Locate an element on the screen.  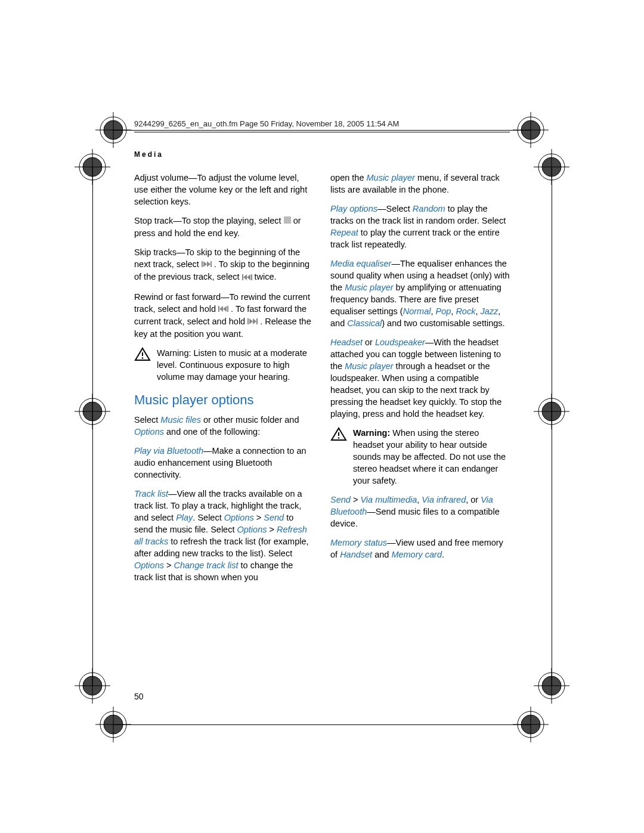
stop-icon is located at coordinates (287, 221).